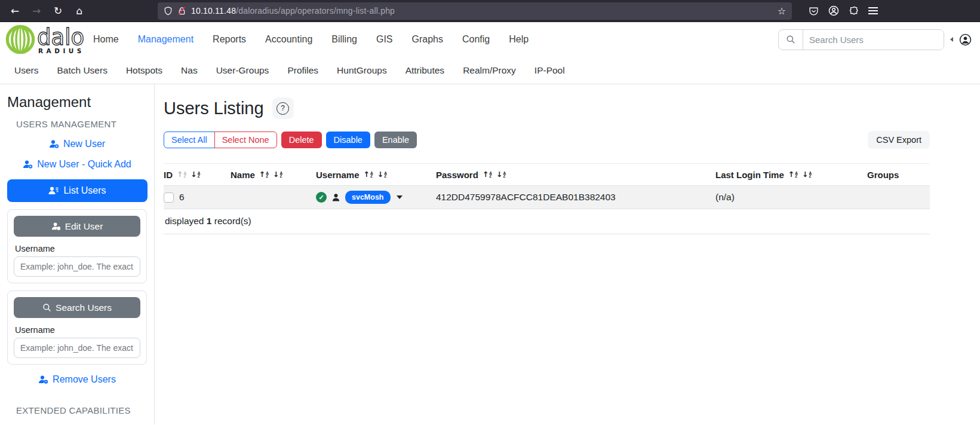  Describe the element at coordinates (476, 39) in the screenshot. I see `nav-config: Config` at that location.